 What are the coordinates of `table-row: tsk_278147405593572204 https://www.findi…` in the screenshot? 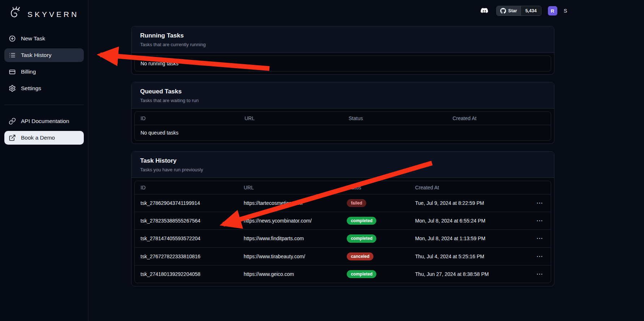 It's located at (343, 239).